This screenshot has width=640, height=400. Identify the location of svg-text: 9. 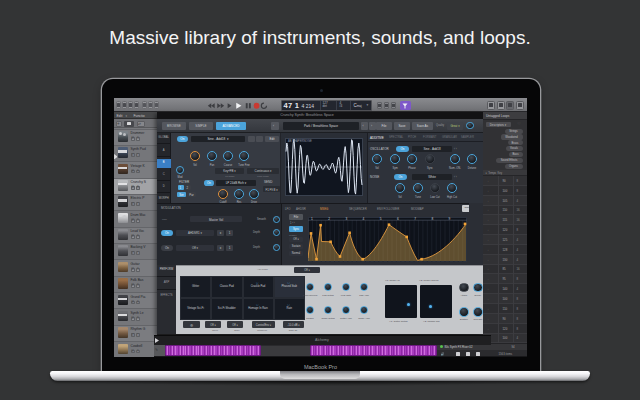
(450, 219).